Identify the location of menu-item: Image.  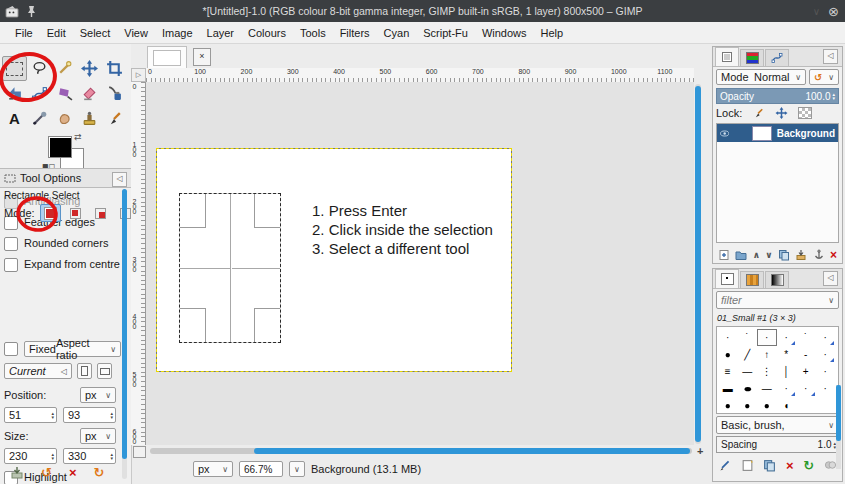
(178, 33).